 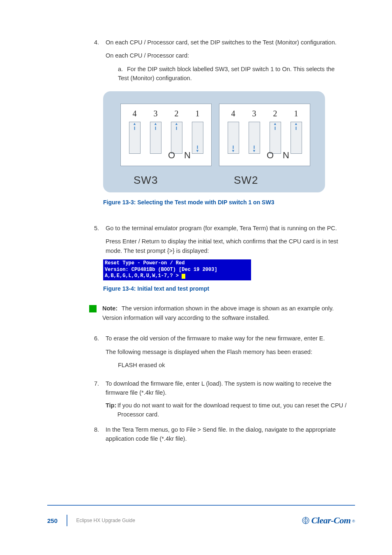 What do you see at coordinates (100, 437) in the screenshot?
I see `step-number: 8.` at bounding box center [100, 437].